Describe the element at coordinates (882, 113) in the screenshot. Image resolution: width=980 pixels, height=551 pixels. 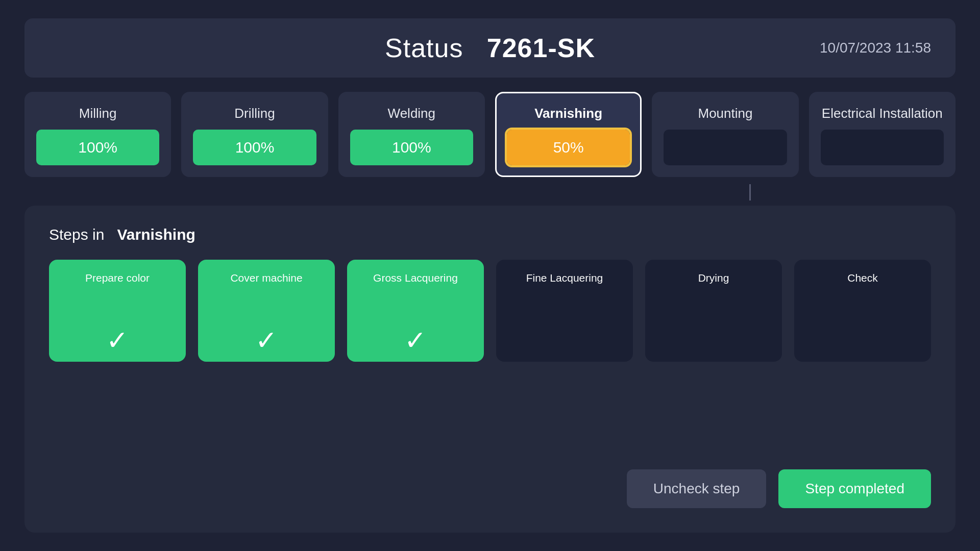
I see `stage-name-electrical: Electrical Installation` at that location.